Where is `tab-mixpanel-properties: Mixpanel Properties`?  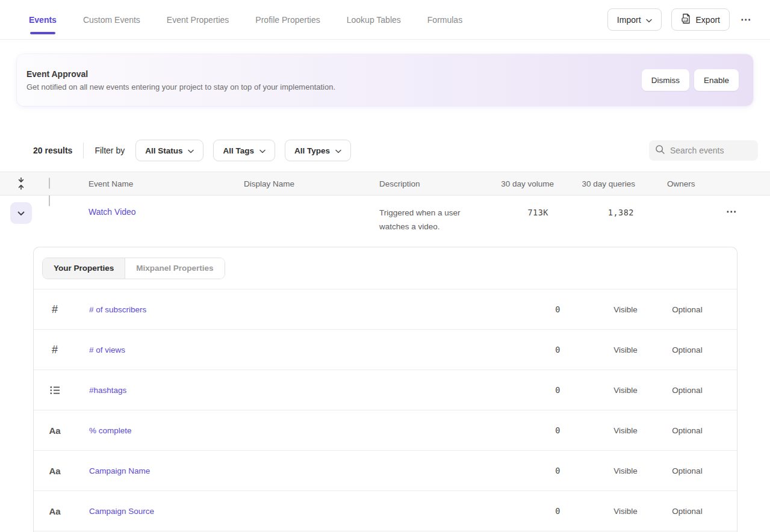
tab-mixpanel-properties: Mixpanel Properties is located at coordinates (175, 268).